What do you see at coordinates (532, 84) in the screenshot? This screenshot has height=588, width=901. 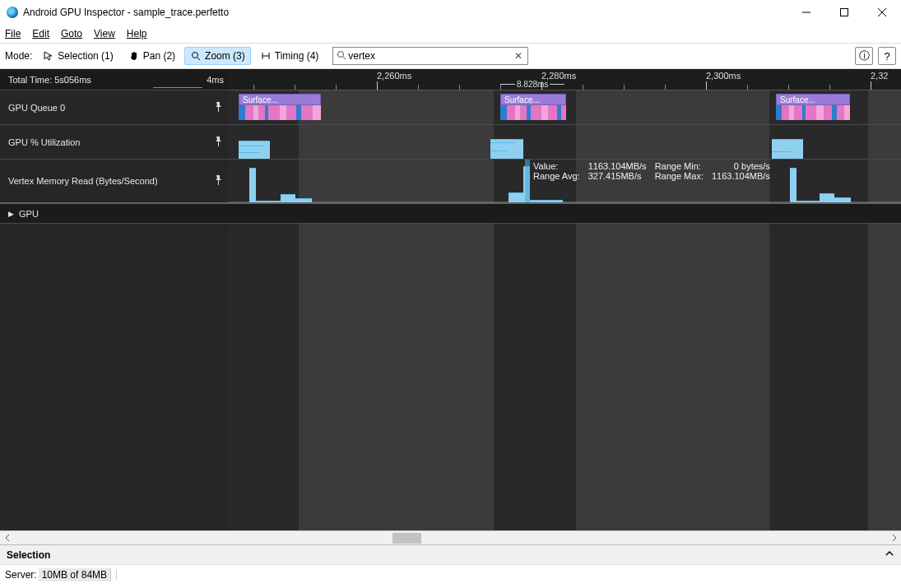 I see `range-marker: 8.828ms` at bounding box center [532, 84].